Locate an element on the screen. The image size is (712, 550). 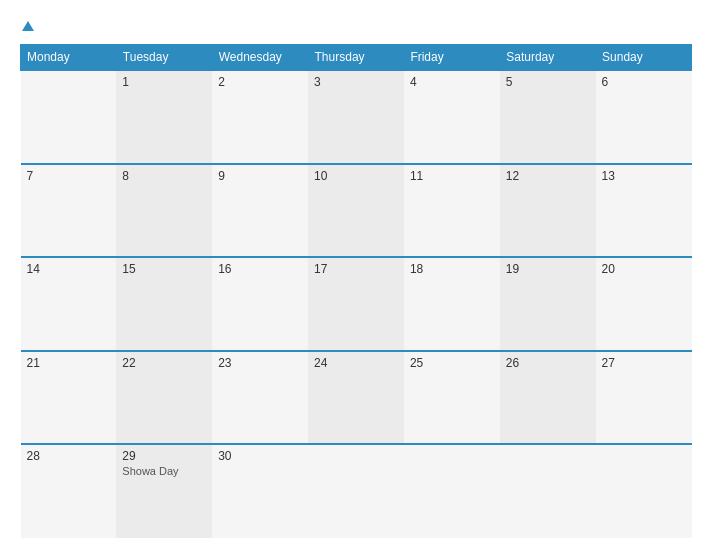
calendar-cell: 21 is located at coordinates (69, 398).